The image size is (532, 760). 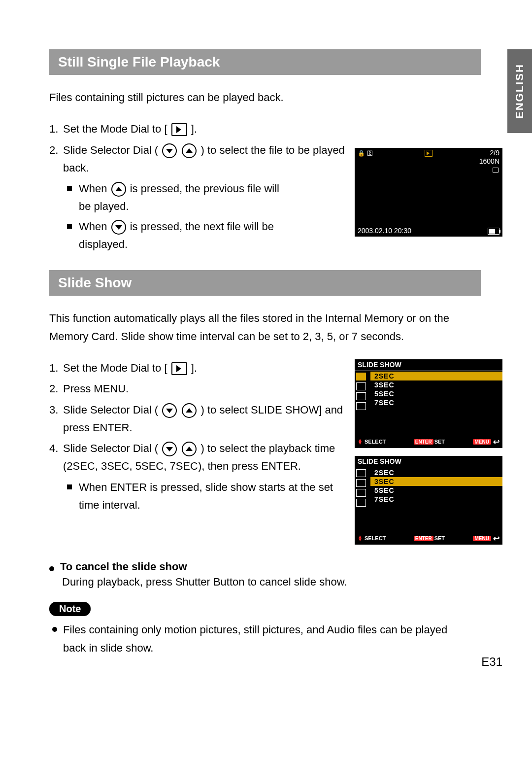 What do you see at coordinates (362, 153) in the screenshot?
I see `lock-icon: 🔒` at bounding box center [362, 153].